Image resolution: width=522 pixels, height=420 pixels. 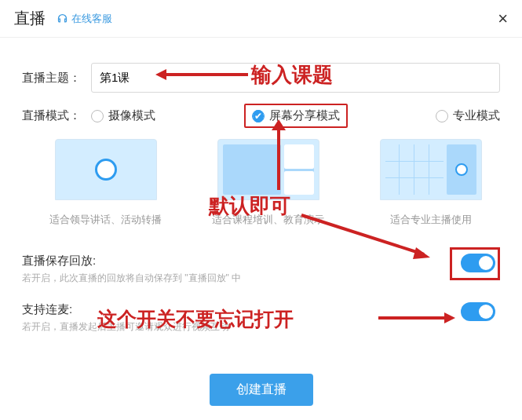 What do you see at coordinates (261, 19) in the screenshot?
I see `dialog-header: 直播 在线客服 ×` at bounding box center [261, 19].